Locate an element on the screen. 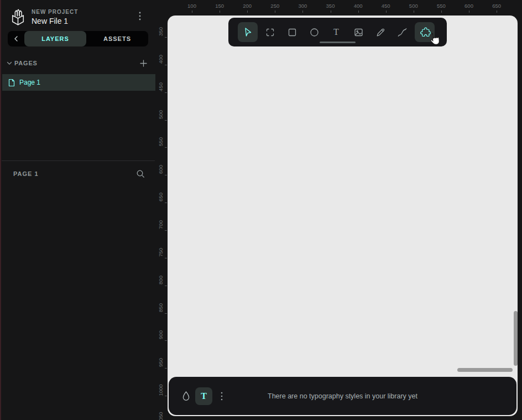 Image resolution: width=522 pixels, height=420 pixels. rectangle-tool-button is located at coordinates (292, 32).